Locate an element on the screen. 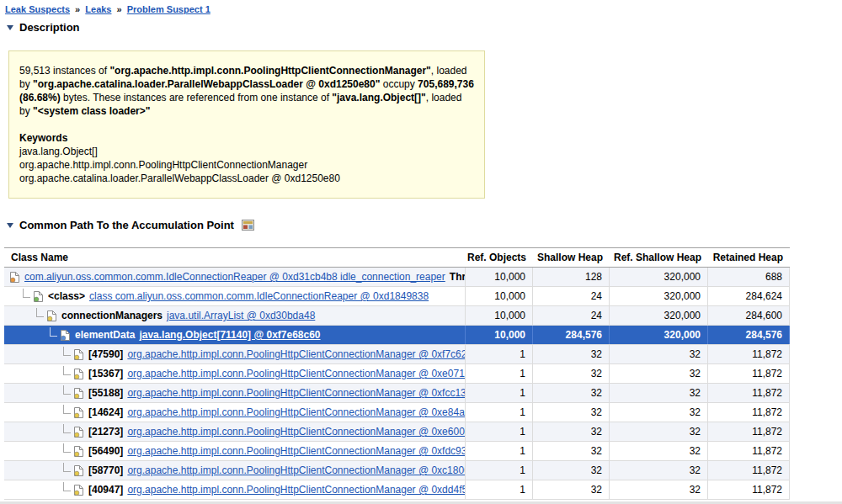 This screenshot has width=842, height=504. column-header-ref-shallow-heap: Ref. Shallow Heap is located at coordinates (658, 257).